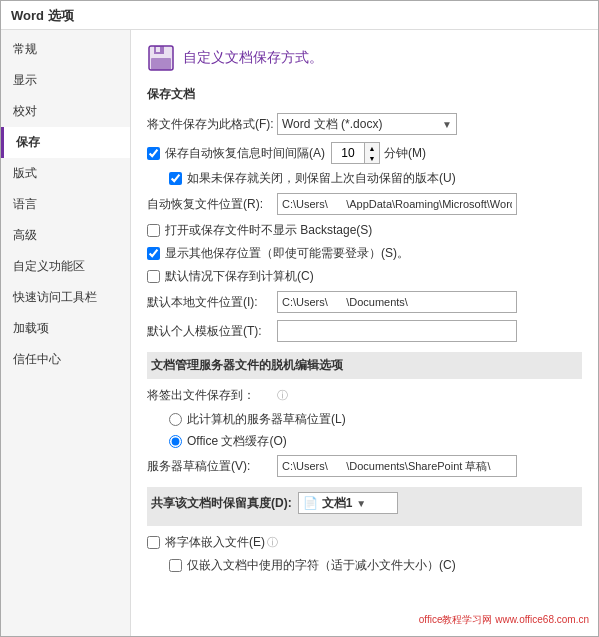 The width and height of the screenshot is (599, 637). I want to click on save-icon, so click(161, 58).